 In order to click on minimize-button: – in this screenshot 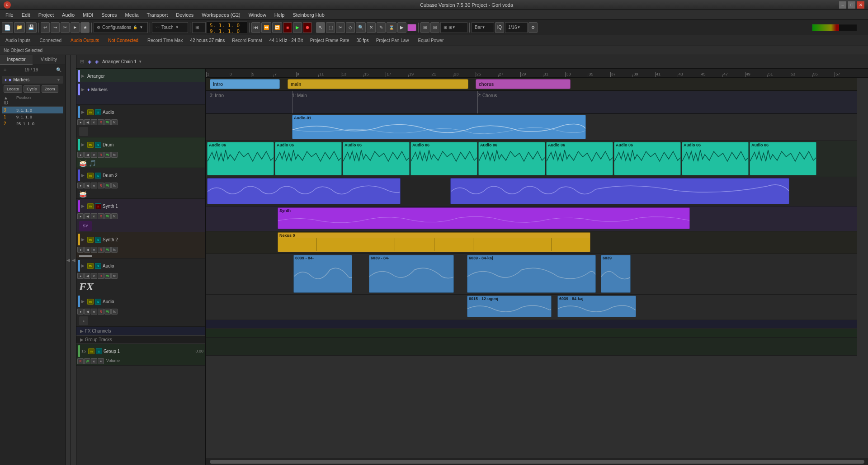, I will do `click(843, 5)`.